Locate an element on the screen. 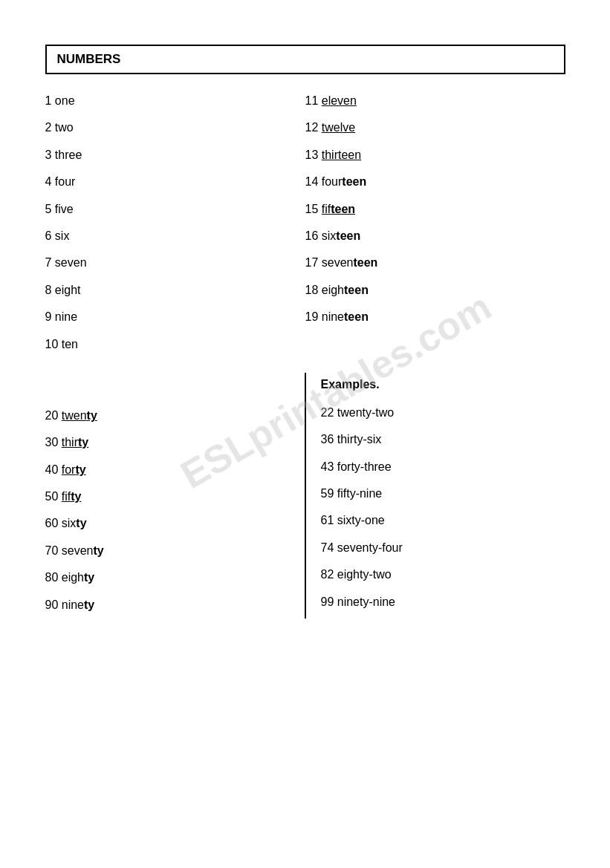  list-item: 9 nine is located at coordinates (175, 317).